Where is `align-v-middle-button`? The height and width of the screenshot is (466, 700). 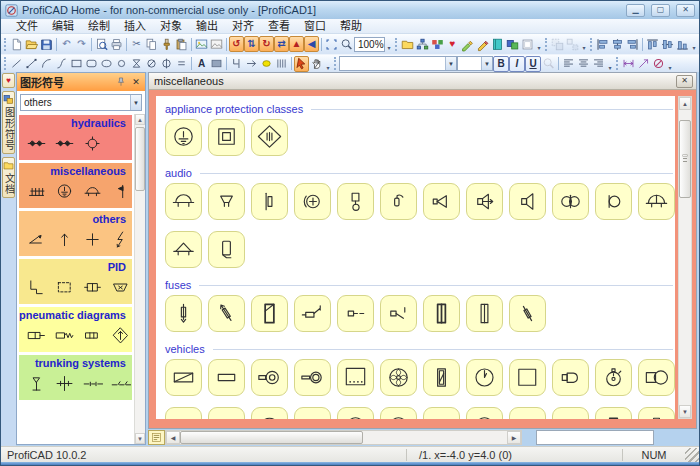 align-v-middle-button is located at coordinates (668, 44).